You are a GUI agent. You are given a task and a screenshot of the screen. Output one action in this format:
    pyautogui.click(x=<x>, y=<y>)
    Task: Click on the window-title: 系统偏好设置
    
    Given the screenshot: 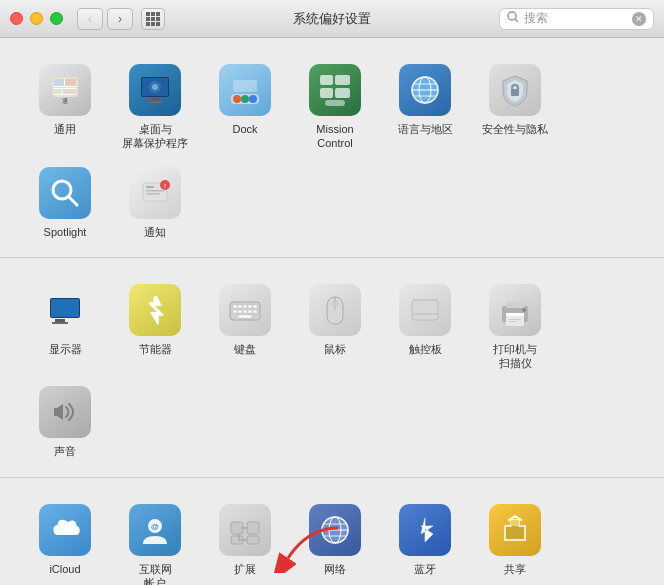 What is the action you would take?
    pyautogui.click(x=332, y=19)
    